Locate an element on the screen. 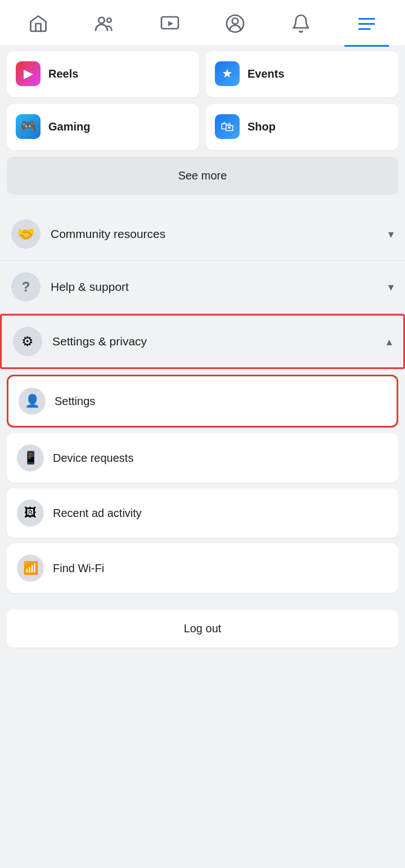 The height and width of the screenshot is (868, 405). settings-privacy-icon: ⚙ is located at coordinates (28, 341).